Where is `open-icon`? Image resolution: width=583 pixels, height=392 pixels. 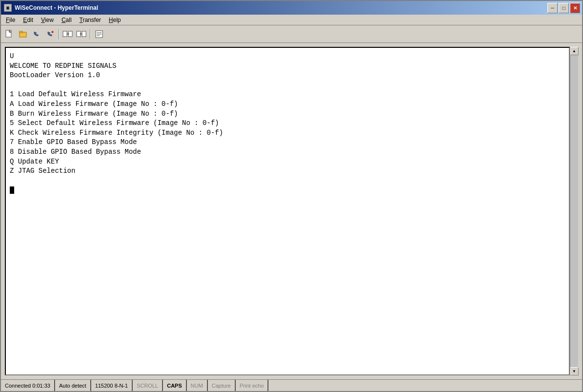 open-icon is located at coordinates (23, 34).